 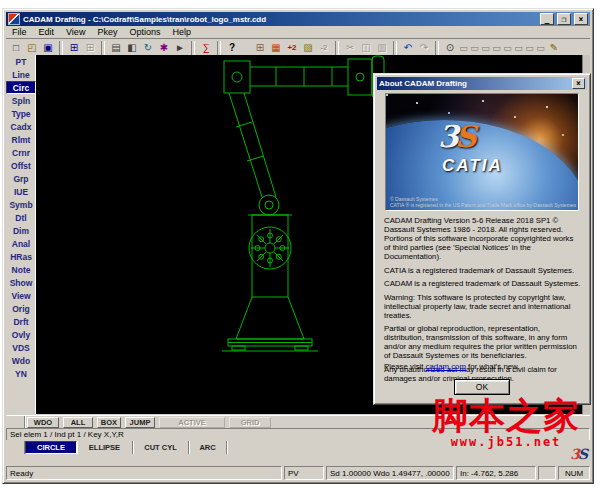 What do you see at coordinates (21, 62) in the screenshot?
I see `sidebar-item-pt: PT` at bounding box center [21, 62].